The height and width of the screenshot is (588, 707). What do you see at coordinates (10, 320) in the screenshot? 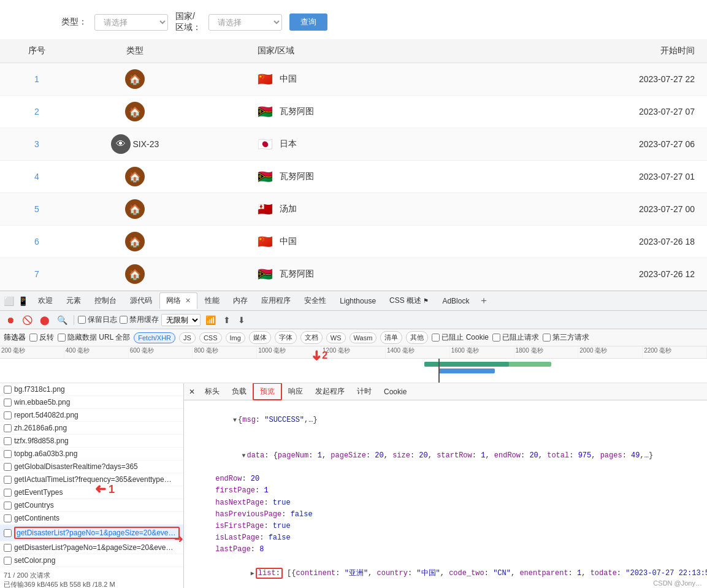
I see `record-button: ⏺` at bounding box center [10, 320].